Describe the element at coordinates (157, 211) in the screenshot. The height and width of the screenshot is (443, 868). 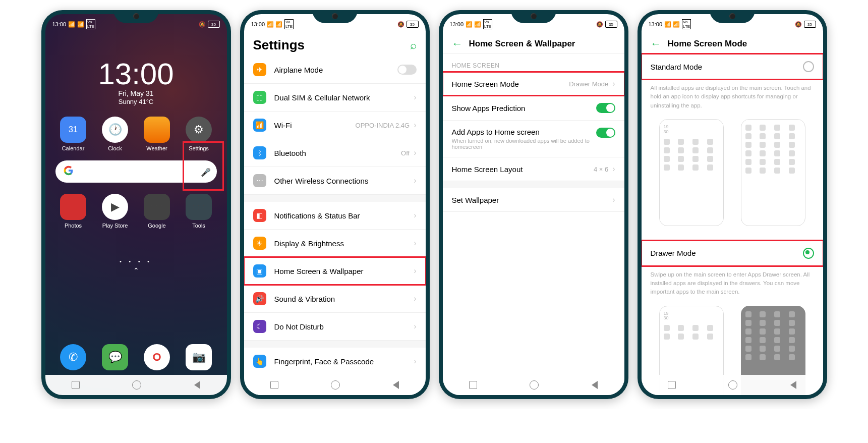
I see `app-google-folder: ⋮⋮⋮Google` at that location.